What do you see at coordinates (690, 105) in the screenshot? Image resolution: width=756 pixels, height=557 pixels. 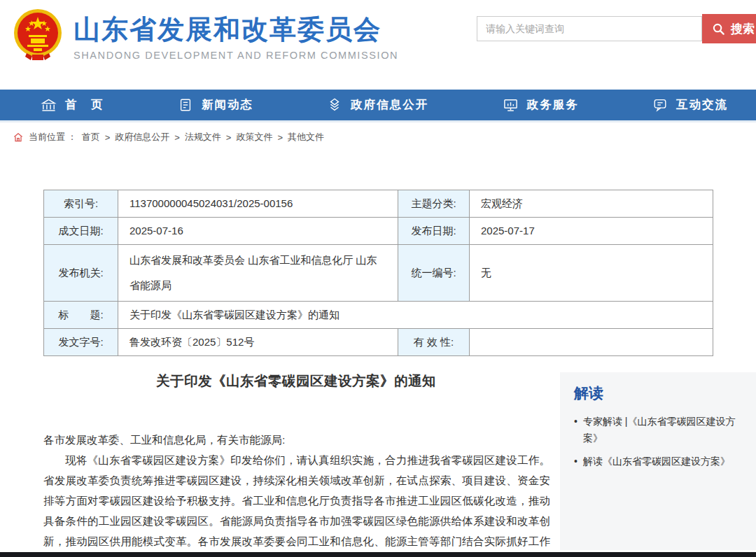 I see `nav-item-interaction: 互动交流` at bounding box center [690, 105].